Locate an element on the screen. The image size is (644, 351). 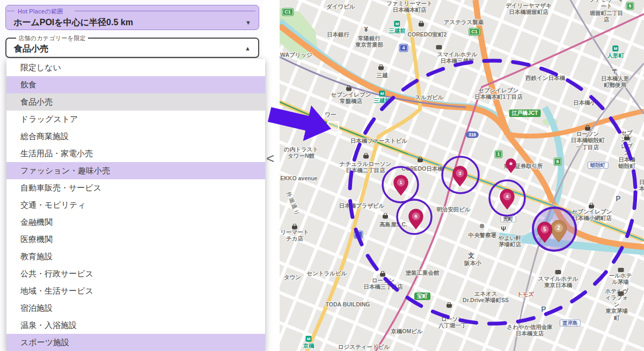
category-select: 店舗のカテゴリーを限定 食品小売 ▲ is located at coordinates (132, 48).